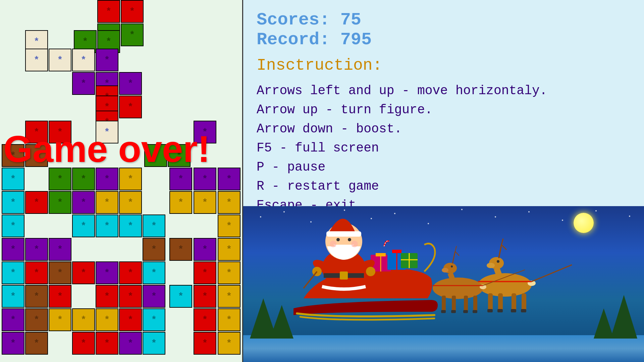 This screenshot has height=362, width=644. Describe the element at coordinates (443, 20) in the screenshot. I see `scores-display: Scores: 75` at that location.